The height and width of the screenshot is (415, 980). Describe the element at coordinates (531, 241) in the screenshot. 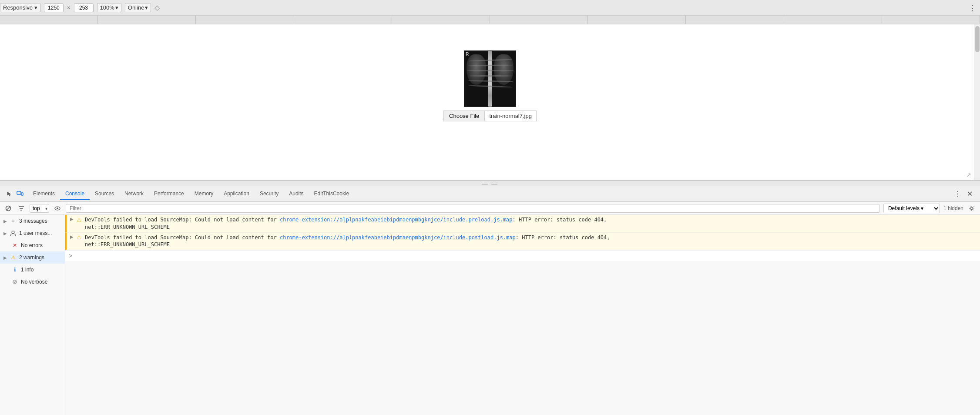

I see `entry-text-2: DevTools failed to load SourceMap: Could…` at that location.